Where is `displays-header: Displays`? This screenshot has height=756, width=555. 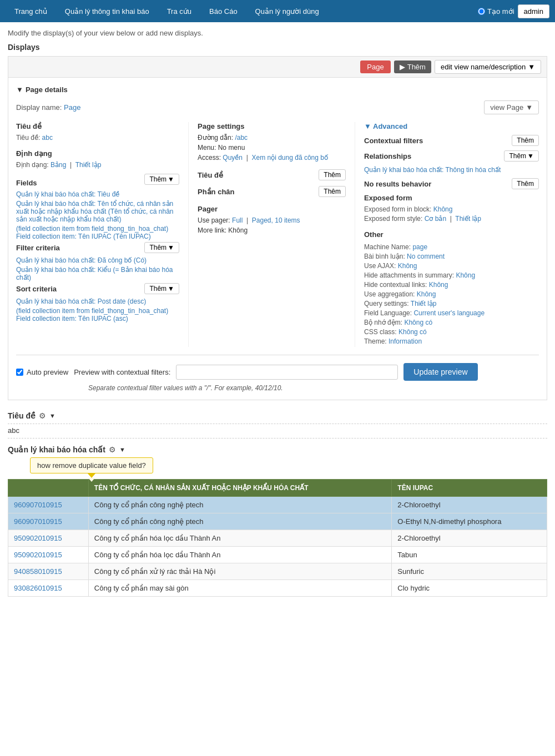 displays-header: Displays is located at coordinates (278, 47).